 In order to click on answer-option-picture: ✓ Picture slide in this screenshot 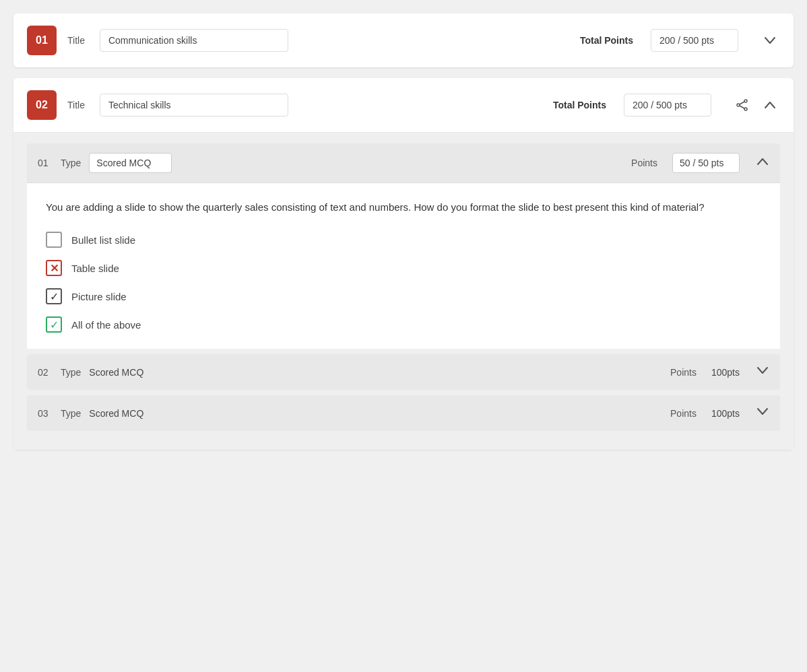, I will do `click(404, 296)`.